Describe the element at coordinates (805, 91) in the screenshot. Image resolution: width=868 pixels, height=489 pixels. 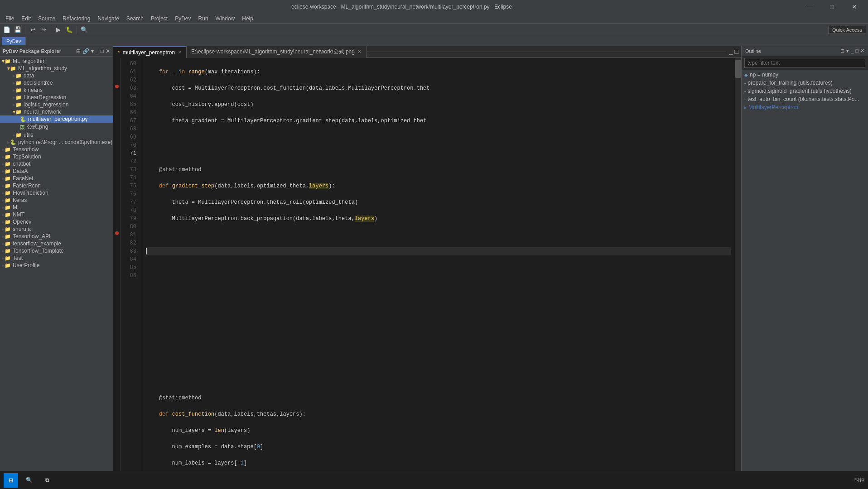
I see `outline-item-sigmoid: - sigmoid,sigmoid_gradient (utils.hypoth…` at that location.